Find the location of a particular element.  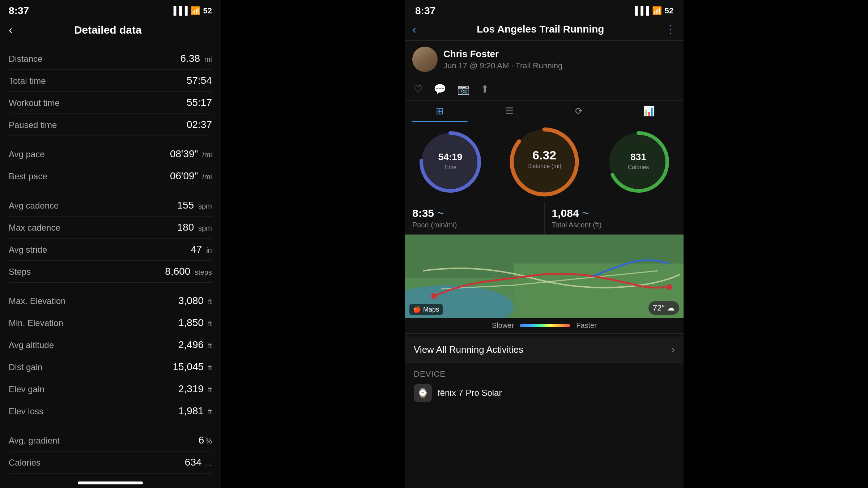

legend-faster: Faster is located at coordinates (587, 325).